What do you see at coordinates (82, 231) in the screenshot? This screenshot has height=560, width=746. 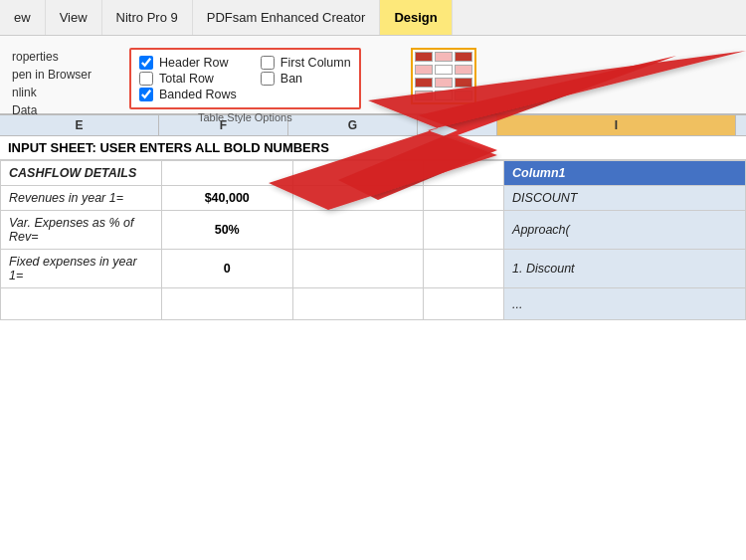 I see `row-2-label: Var. Expenses as % of Rev=` at bounding box center [82, 231].